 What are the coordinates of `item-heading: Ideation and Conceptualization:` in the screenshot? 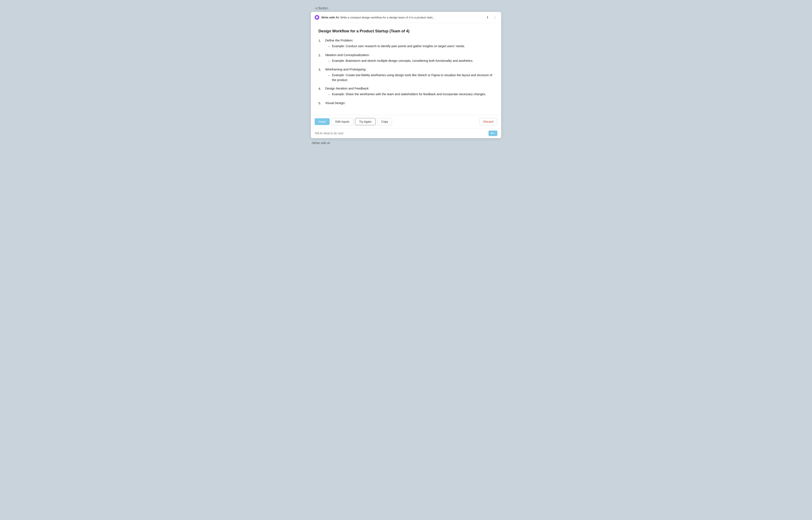 It's located at (409, 55).